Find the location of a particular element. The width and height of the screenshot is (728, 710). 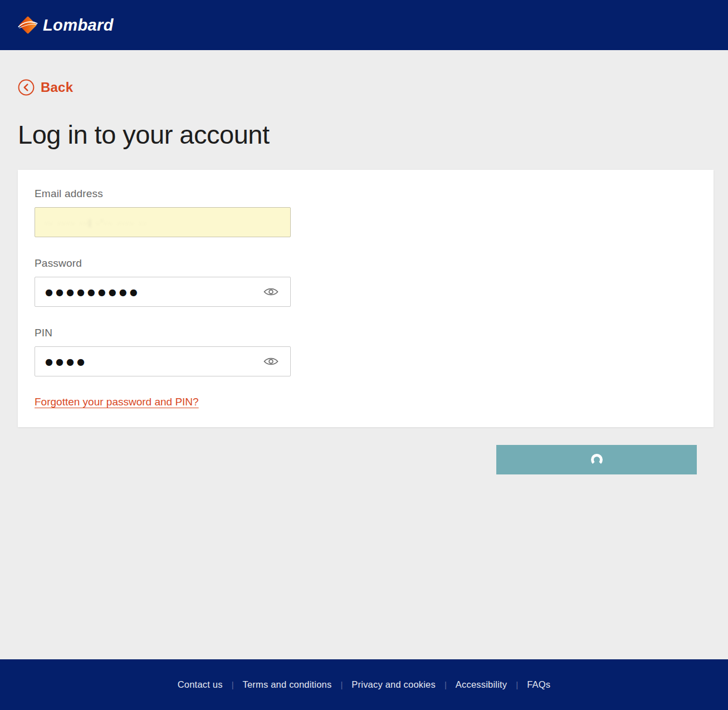

top-nav: Lombard is located at coordinates (364, 25).